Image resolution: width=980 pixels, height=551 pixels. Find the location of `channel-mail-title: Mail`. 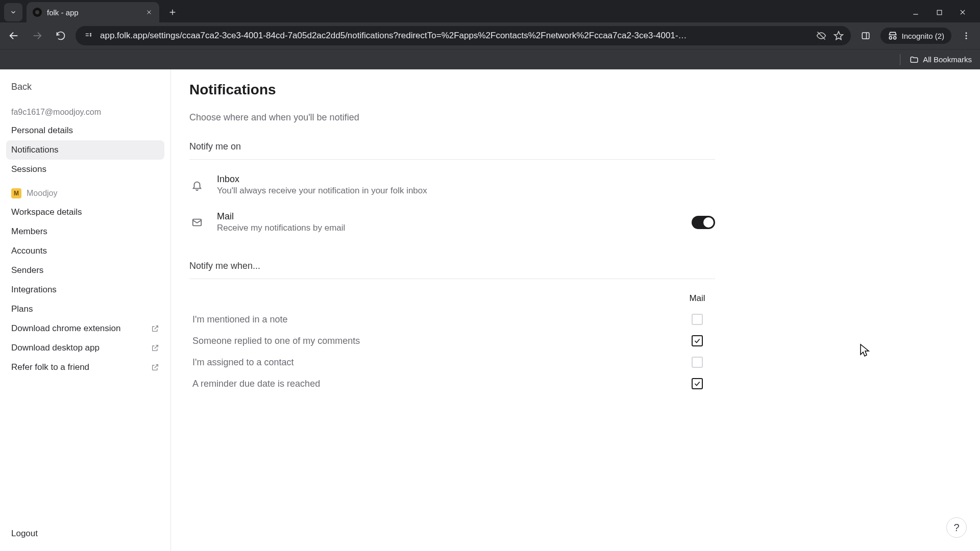

channel-mail-title: Mail is located at coordinates (281, 216).